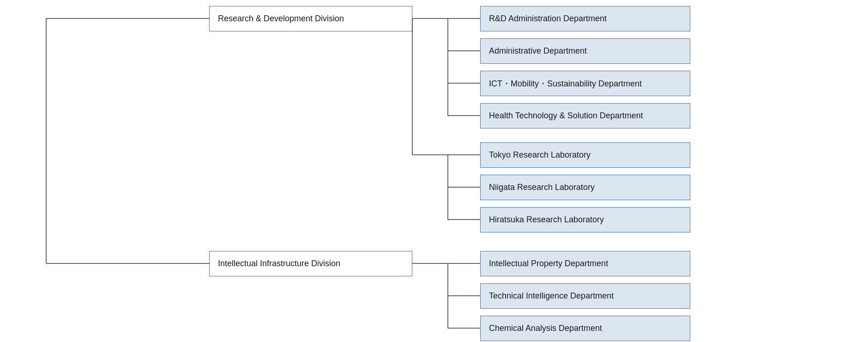  I want to click on health-label: Health Technology & Solution Department, so click(566, 116).